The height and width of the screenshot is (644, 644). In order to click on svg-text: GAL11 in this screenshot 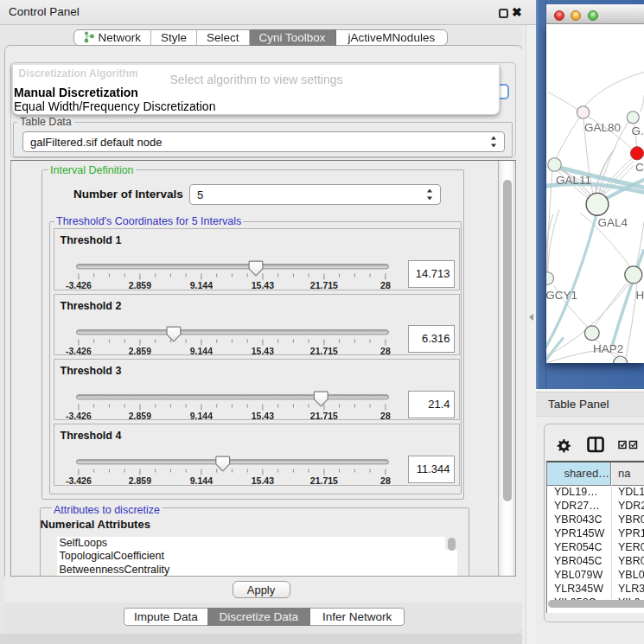, I will do `click(574, 180)`.